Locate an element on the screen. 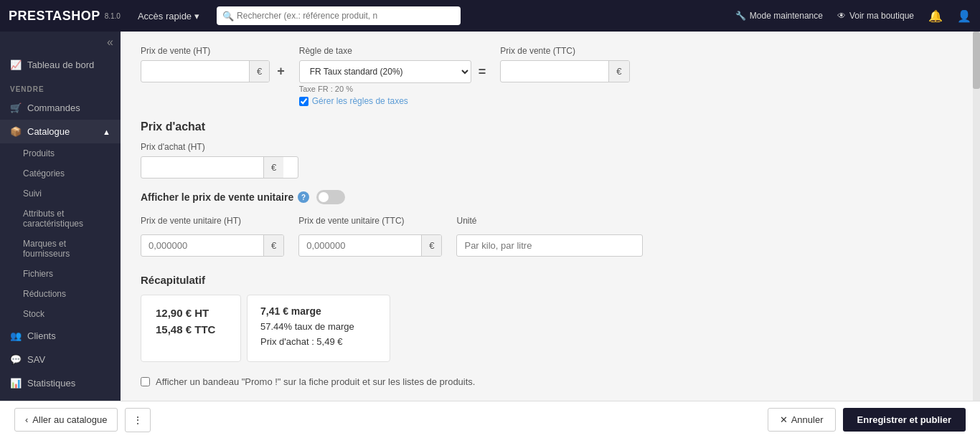 This screenshot has width=980, height=438. promo-checkbox-row: Afficher un bandeau "Promo !" sur la fic… is located at coordinates (550, 381).